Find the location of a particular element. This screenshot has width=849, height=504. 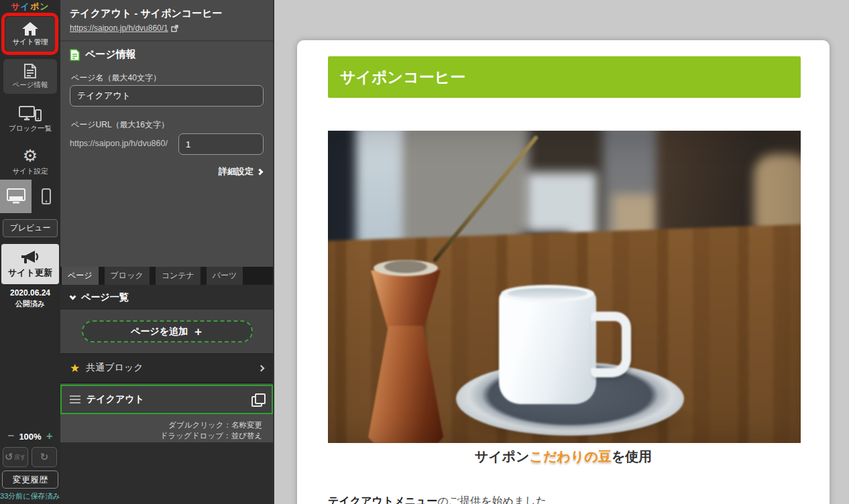

panel-bottom-spacer is located at coordinates (166, 473).